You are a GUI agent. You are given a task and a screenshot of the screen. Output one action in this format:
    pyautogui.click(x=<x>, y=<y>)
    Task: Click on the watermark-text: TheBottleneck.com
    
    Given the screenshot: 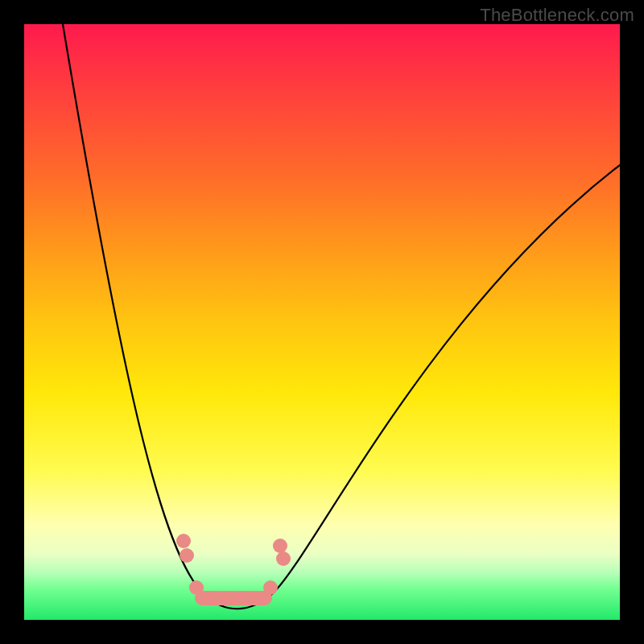 What is the action you would take?
    pyautogui.click(x=557, y=15)
    